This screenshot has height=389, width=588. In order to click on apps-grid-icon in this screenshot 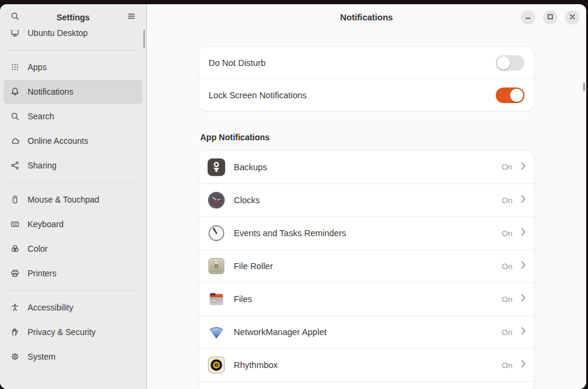, I will do `click(15, 67)`.